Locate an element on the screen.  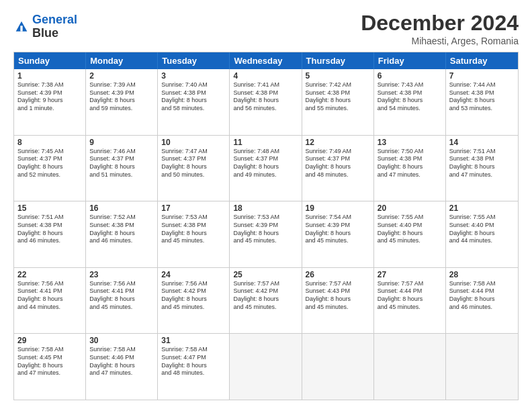
cell-line: Sunset: 4:42 PM is located at coordinates (265, 291).